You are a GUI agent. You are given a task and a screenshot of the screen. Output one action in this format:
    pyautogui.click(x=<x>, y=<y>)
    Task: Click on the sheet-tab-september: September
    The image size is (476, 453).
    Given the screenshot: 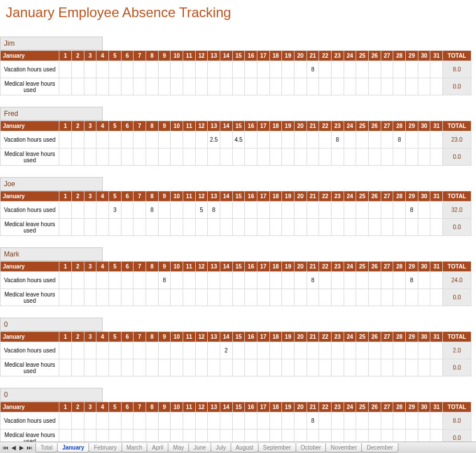 What is the action you would take?
    pyautogui.click(x=277, y=448)
    